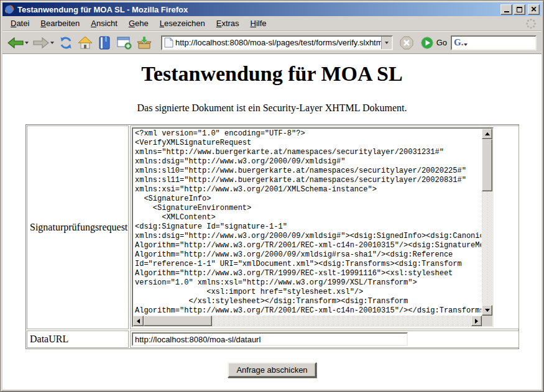 The height and width of the screenshot is (392, 544). I want to click on downloads-button, so click(144, 43).